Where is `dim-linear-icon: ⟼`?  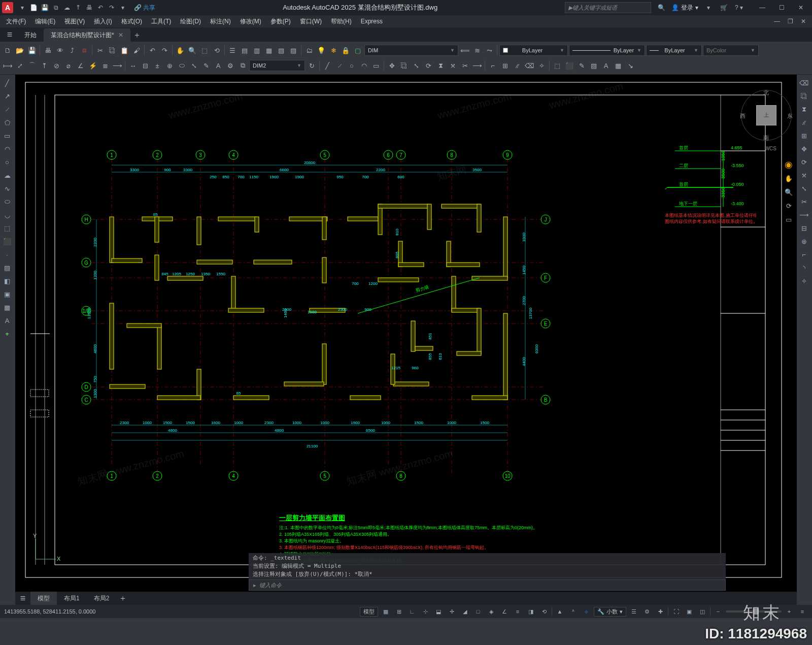 dim-linear-icon: ⟼ is located at coordinates (8, 66).